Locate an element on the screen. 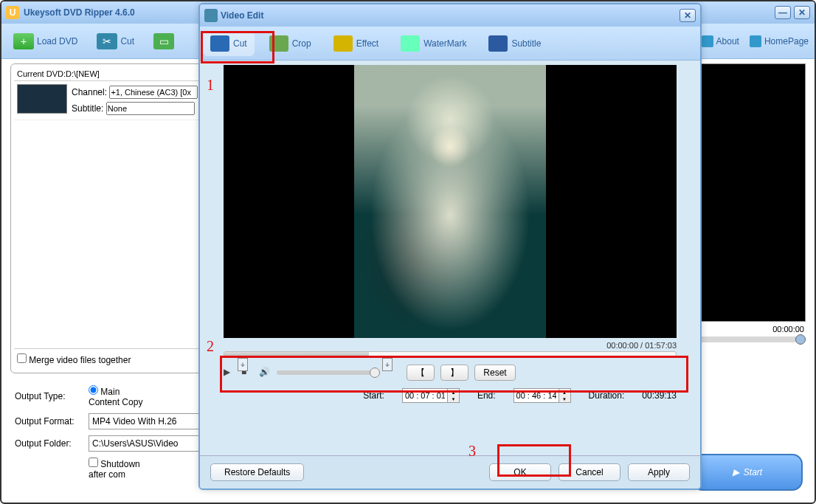  start-time-input is located at coordinates (425, 396).